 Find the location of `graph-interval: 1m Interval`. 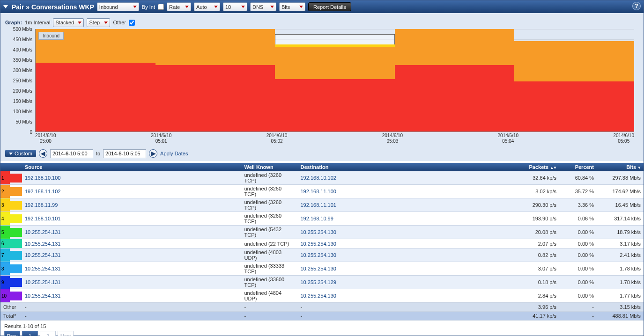

graph-interval: 1m Interval is located at coordinates (37, 22).